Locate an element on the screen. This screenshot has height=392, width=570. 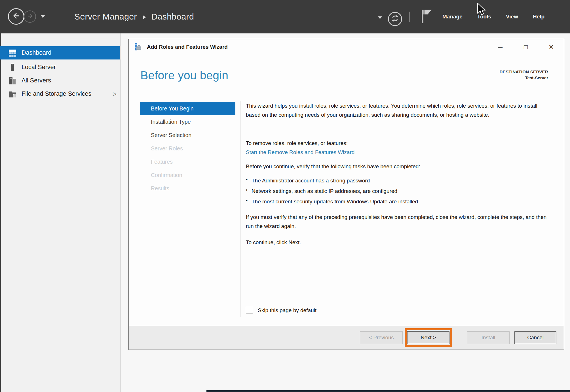
forward-button is located at coordinates (30, 16).